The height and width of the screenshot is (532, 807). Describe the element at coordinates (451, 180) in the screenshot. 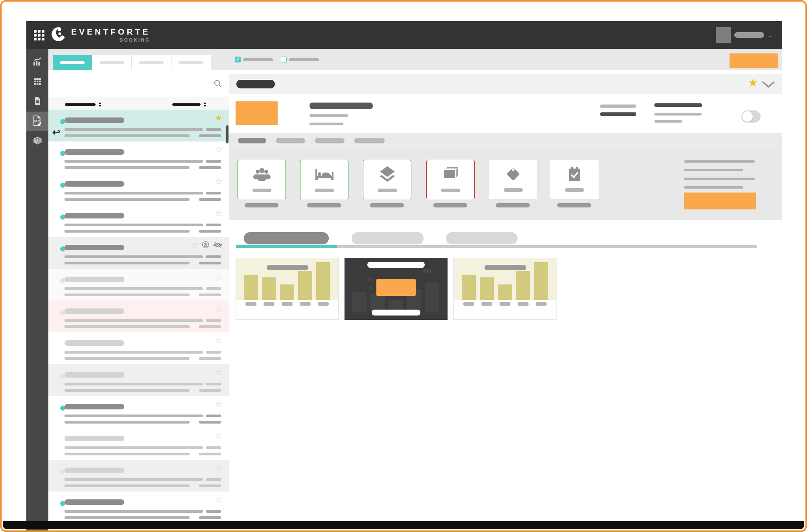

I see `category-card-photos` at that location.